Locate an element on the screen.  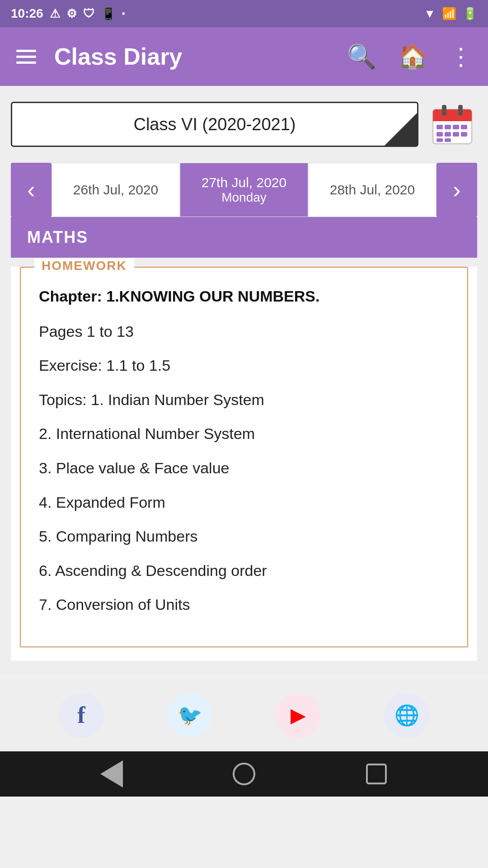
homework-item-2: Topics: 1. Indian Number System is located at coordinates (244, 400).